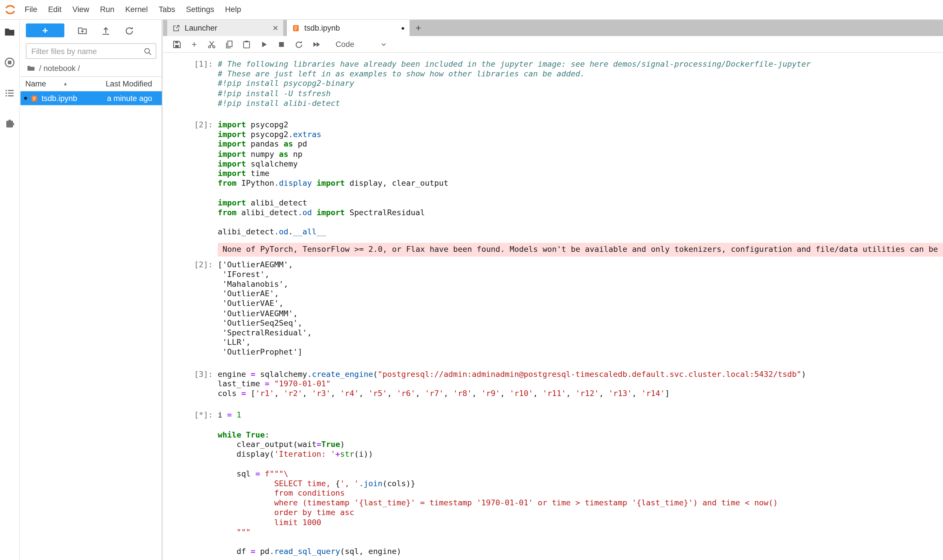 This screenshot has height=560, width=943. What do you see at coordinates (225, 28) in the screenshot?
I see `tab-launcher: Launcher ✕` at bounding box center [225, 28].